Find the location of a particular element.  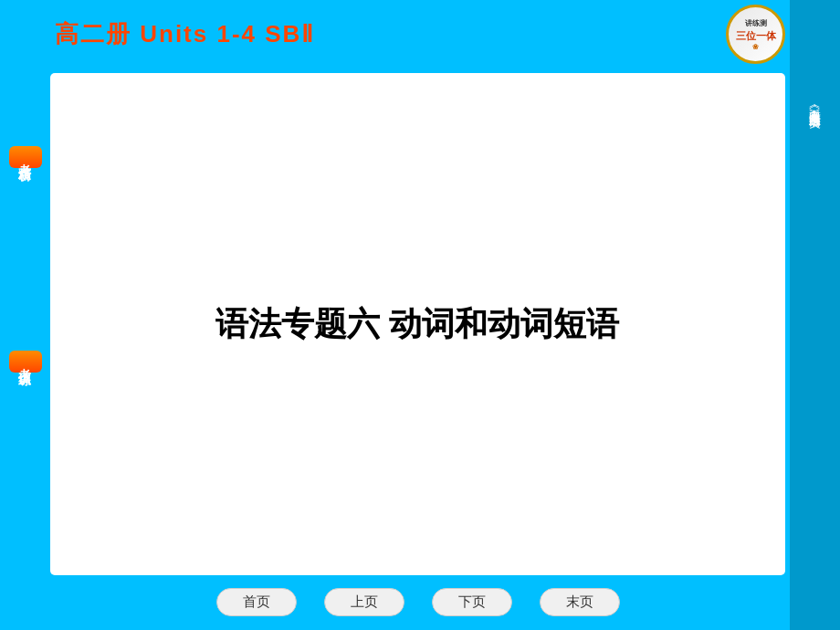

nav-btn-home: 首页 is located at coordinates (257, 603).